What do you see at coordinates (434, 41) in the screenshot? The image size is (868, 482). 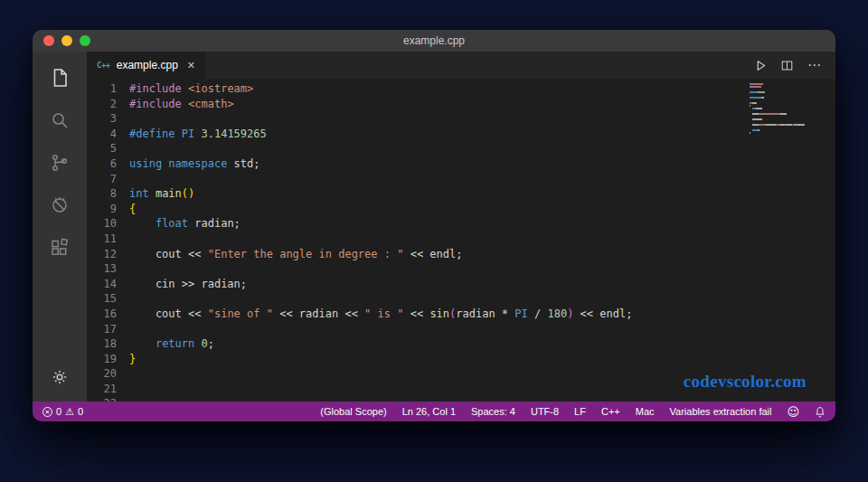 I see `titlebar: example.cpp` at bounding box center [434, 41].